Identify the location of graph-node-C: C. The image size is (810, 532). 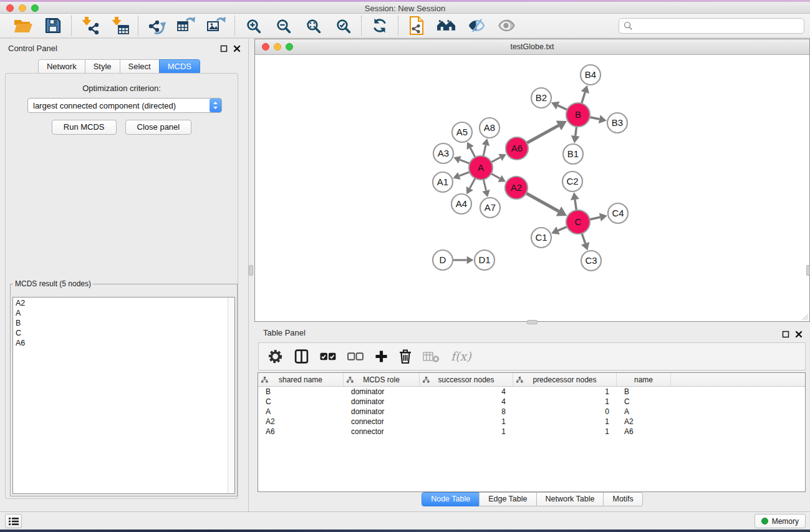
(578, 222).